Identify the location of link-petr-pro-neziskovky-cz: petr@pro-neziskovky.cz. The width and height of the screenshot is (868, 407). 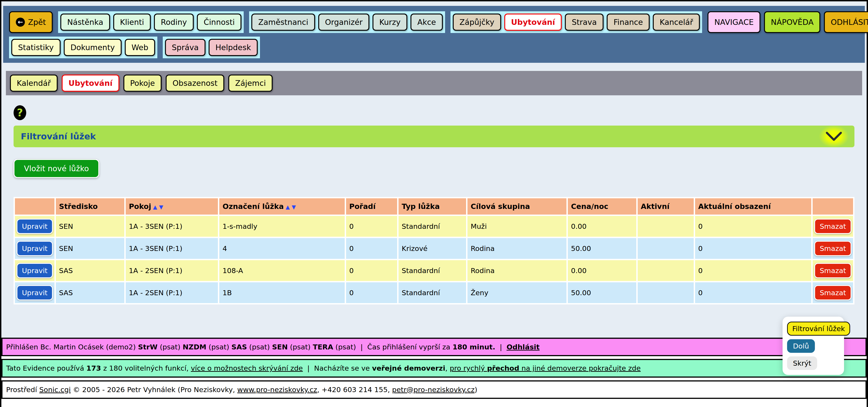
(433, 389).